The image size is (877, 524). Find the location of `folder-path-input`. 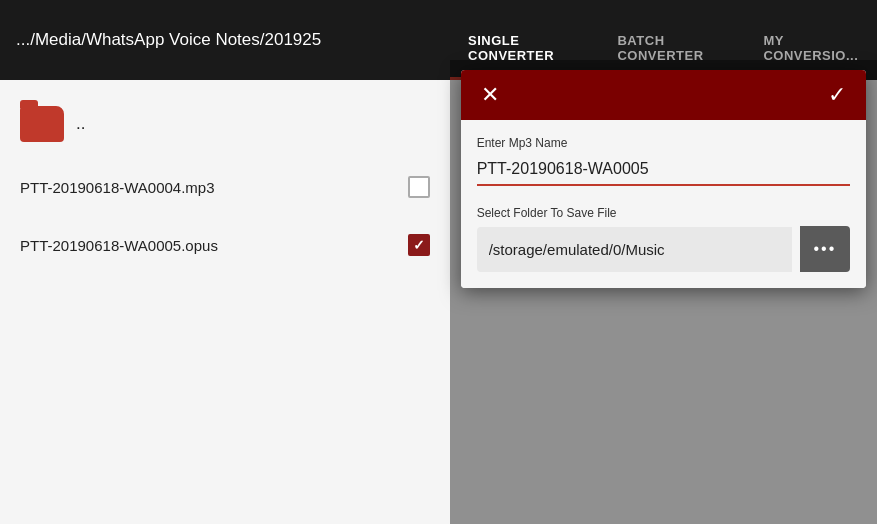

folder-path-input is located at coordinates (634, 250).